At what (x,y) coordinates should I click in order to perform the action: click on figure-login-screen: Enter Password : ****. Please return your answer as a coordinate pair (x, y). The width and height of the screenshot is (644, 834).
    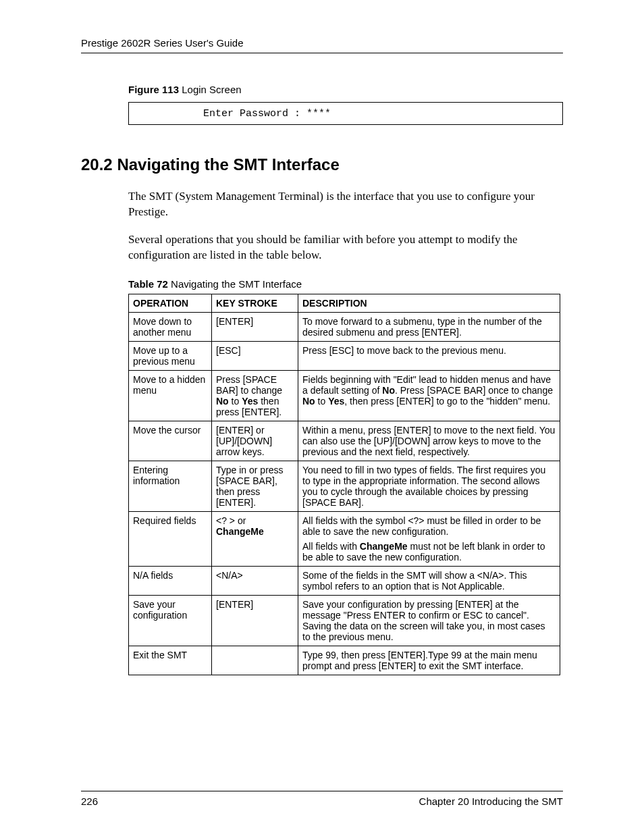
    Looking at the image, I should click on (346, 113).